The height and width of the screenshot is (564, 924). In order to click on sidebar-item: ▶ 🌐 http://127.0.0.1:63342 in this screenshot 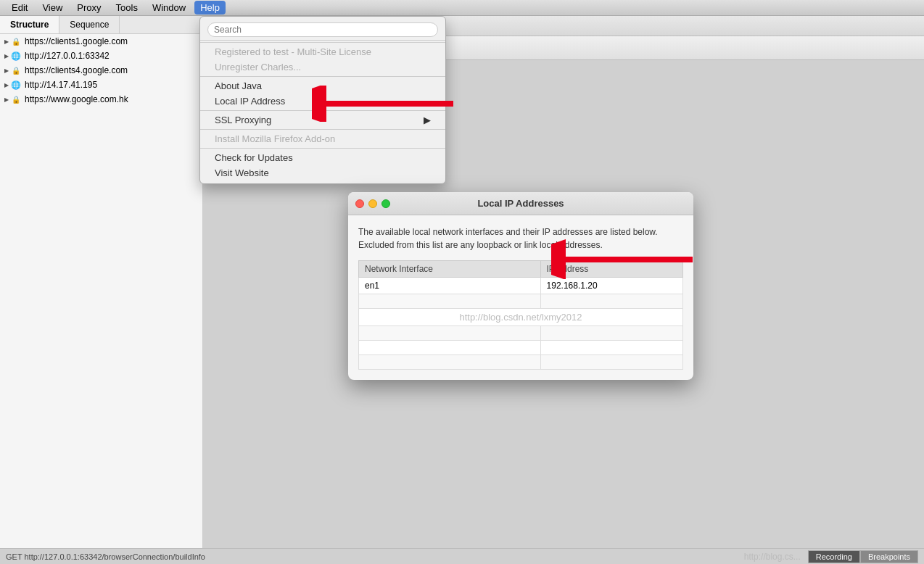, I will do `click(102, 56)`.